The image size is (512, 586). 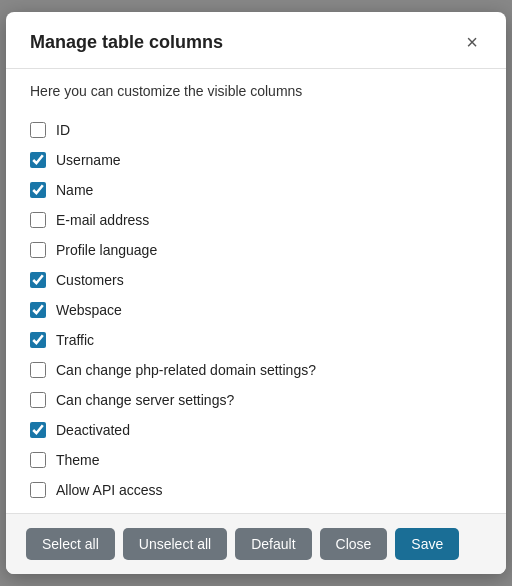 I want to click on select-all-button: Select all, so click(x=70, y=544).